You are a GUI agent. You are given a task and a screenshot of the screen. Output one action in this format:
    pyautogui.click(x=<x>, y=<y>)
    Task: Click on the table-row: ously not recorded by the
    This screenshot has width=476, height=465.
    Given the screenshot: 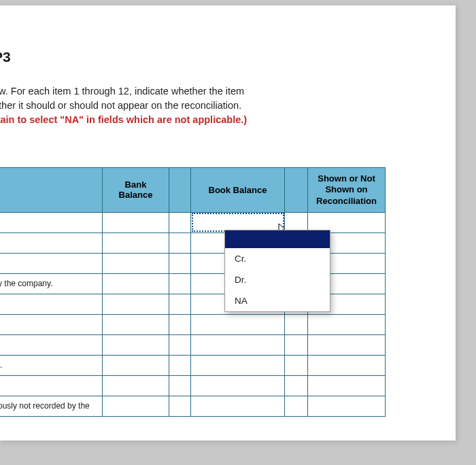 What is the action you would take?
    pyautogui.click(x=193, y=406)
    